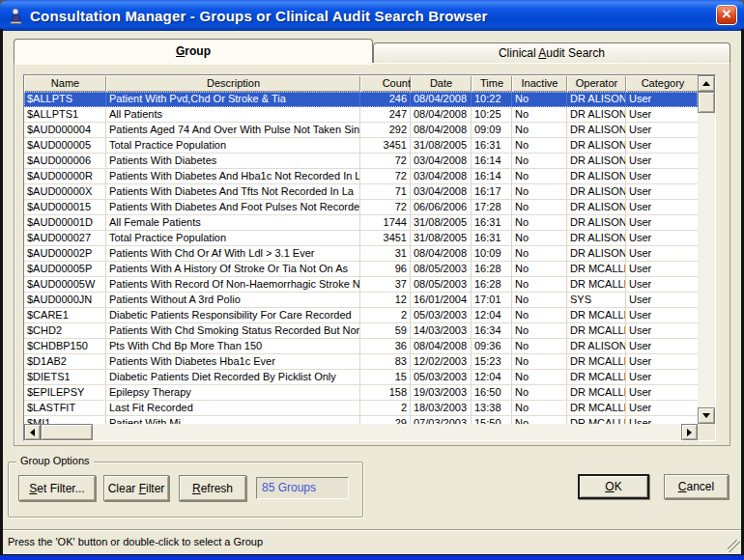 Image resolution: width=744 pixels, height=560 pixels. What do you see at coordinates (386, 192) in the screenshot?
I see `cell-count: 71` at bounding box center [386, 192].